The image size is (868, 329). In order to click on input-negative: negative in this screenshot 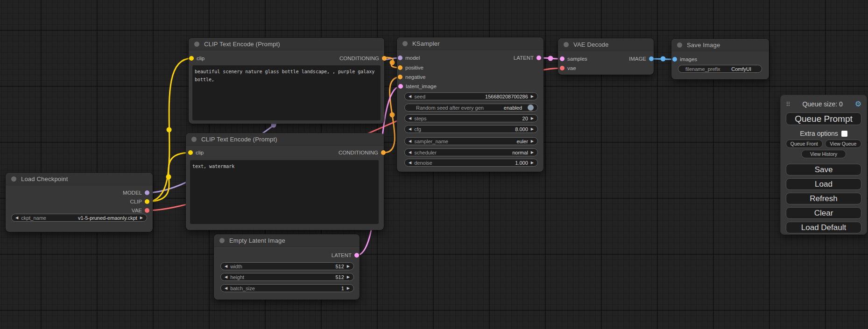, I will do `click(412, 77)`.